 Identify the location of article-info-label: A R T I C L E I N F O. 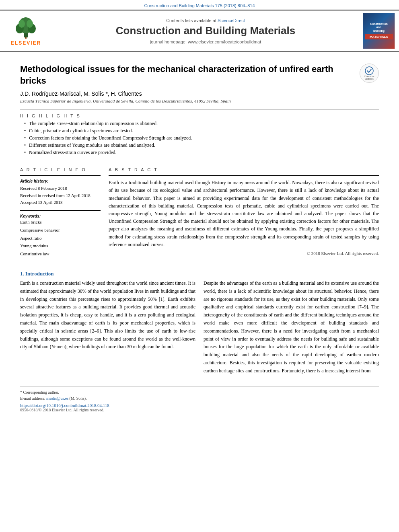
(60, 170).